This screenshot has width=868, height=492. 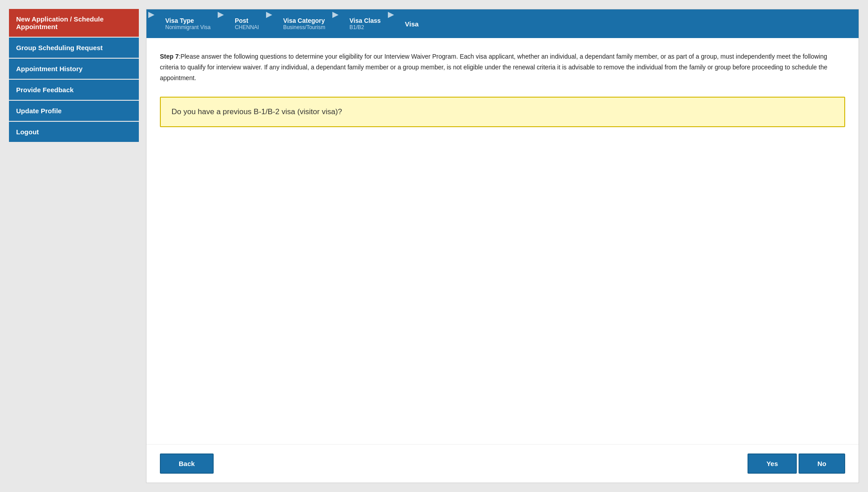 I want to click on stepper-visa-class-title: Visa Class, so click(x=365, y=21).